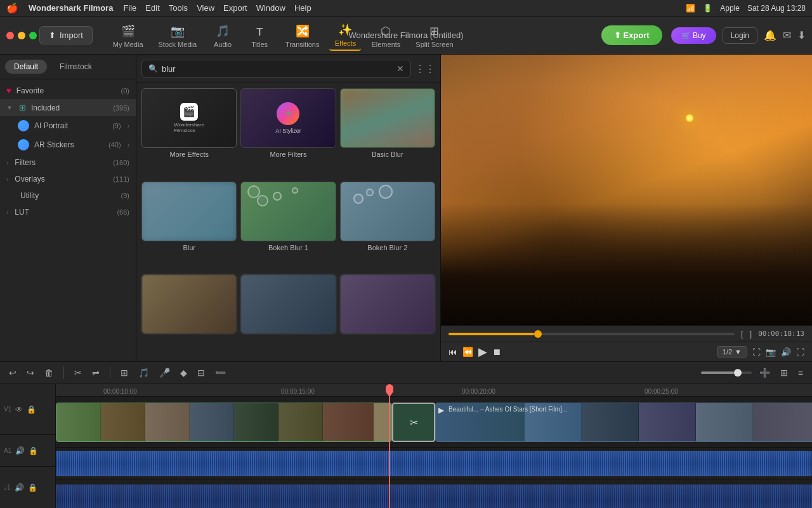 This screenshot has width=812, height=508. Describe the element at coordinates (128, 126) in the screenshot. I see `chevron-right-icon: ›` at that location.